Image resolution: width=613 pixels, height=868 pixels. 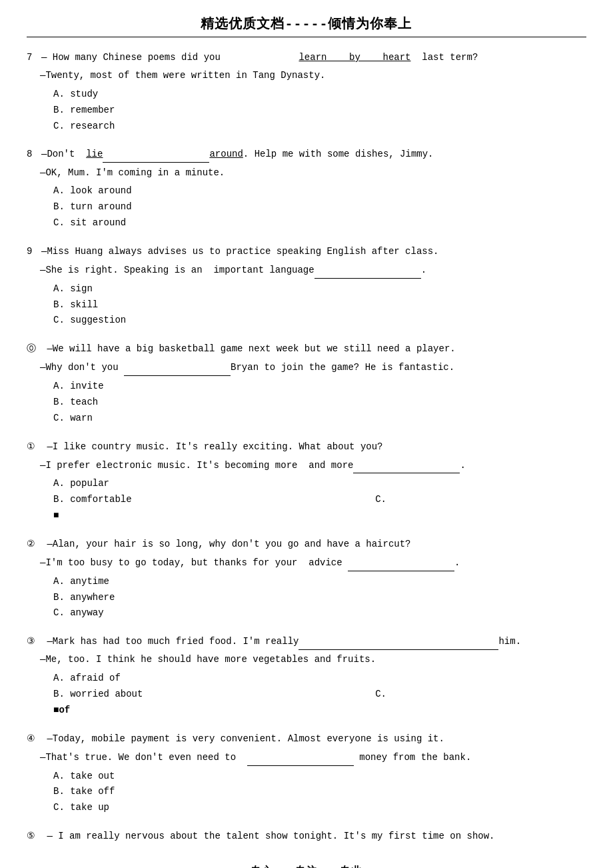 I want to click on q8-optB: B. turn around, so click(x=320, y=207).